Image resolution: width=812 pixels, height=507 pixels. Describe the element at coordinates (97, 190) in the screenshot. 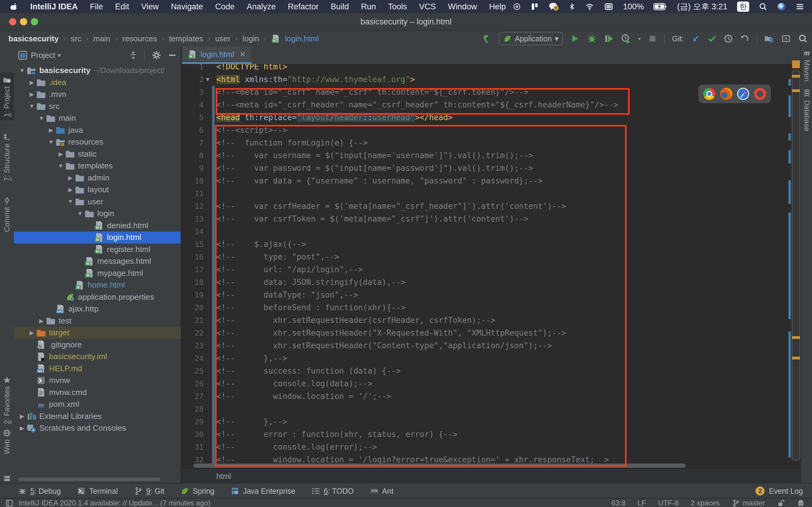

I see `tree-row-layout: ▶layout` at that location.